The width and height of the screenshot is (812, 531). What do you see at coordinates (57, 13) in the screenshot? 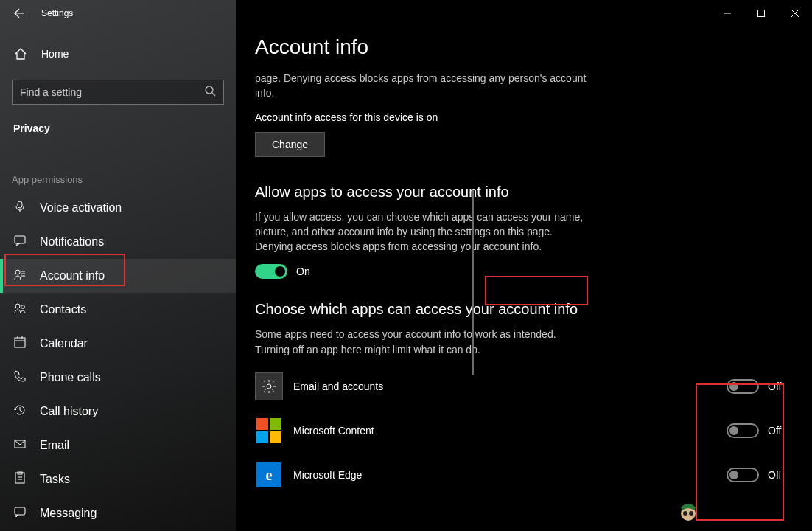
I see `app-title: Settings` at bounding box center [57, 13].